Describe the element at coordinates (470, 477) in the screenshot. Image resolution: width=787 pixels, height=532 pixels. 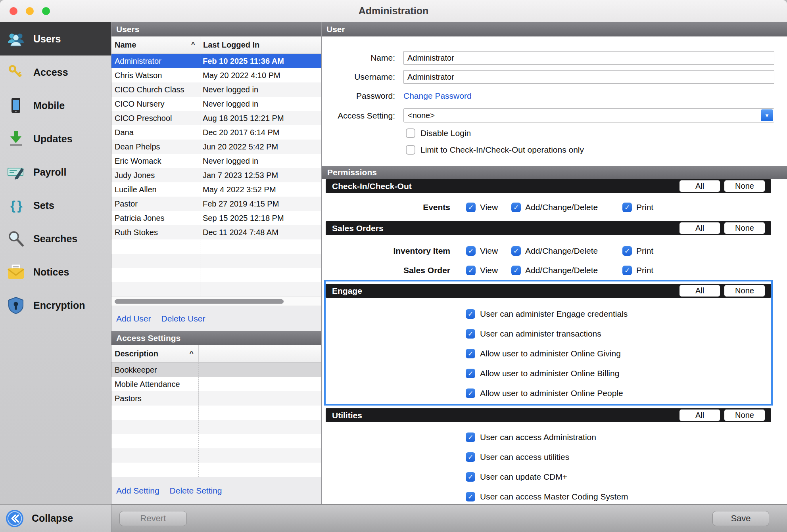
I see `update-cdm-checkbox: ✓` at that location.